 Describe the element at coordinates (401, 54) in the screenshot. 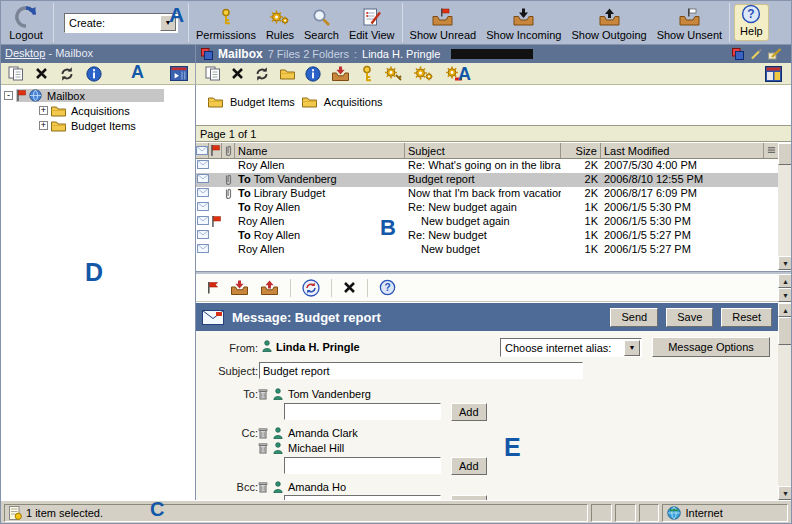

I see `user-name: Linda H. Pringle` at that location.